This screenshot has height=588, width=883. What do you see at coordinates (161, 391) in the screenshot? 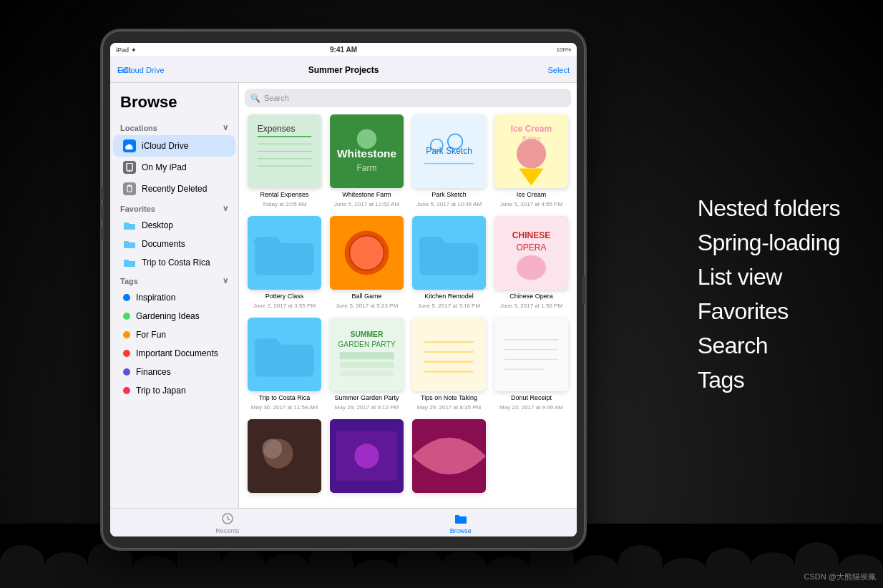
I see `japan-label: Trip to Japan` at bounding box center [161, 391].